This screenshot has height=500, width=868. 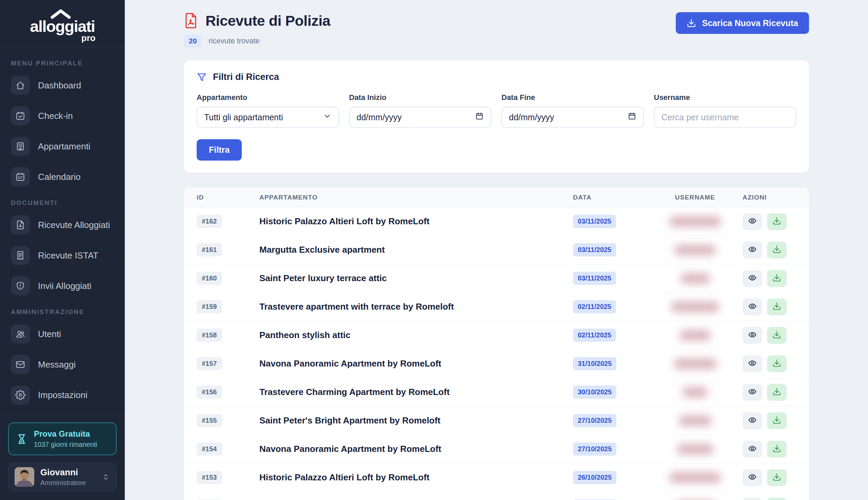 What do you see at coordinates (228, 307) in the screenshot?
I see `row-id-cell: #159` at bounding box center [228, 307].